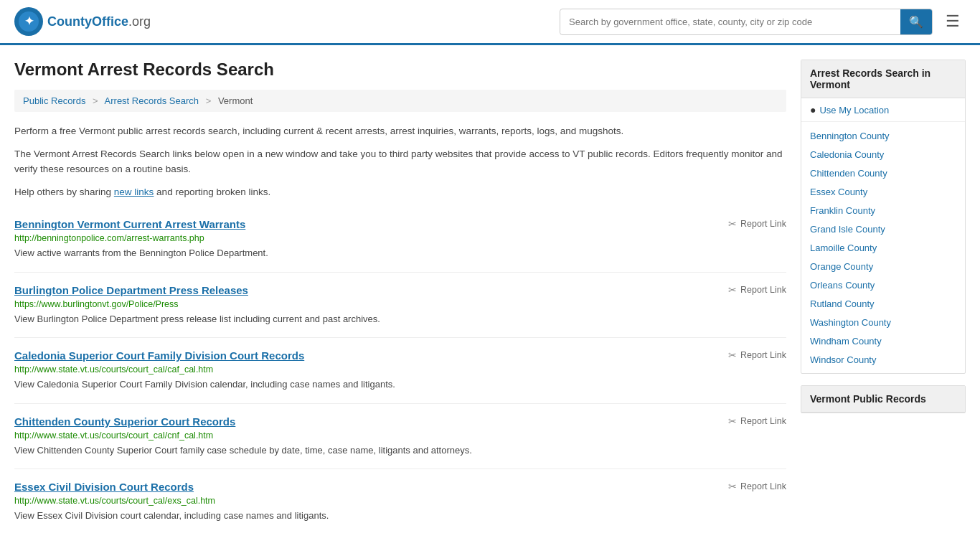 This screenshot has height=551, width=980. Describe the element at coordinates (842, 211) in the screenshot. I see `county-link: Franklin County` at that location.